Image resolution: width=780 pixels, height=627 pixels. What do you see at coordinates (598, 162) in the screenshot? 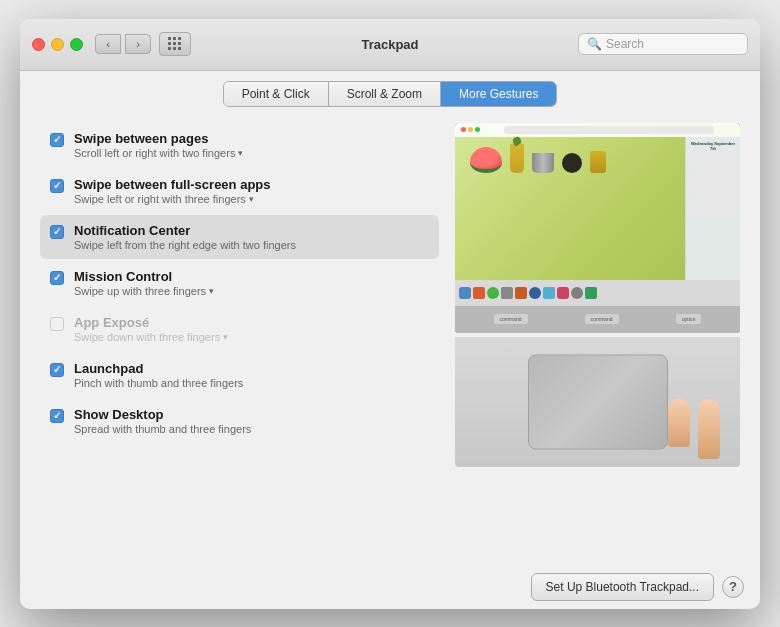
I see `jar-icon` at bounding box center [598, 162].